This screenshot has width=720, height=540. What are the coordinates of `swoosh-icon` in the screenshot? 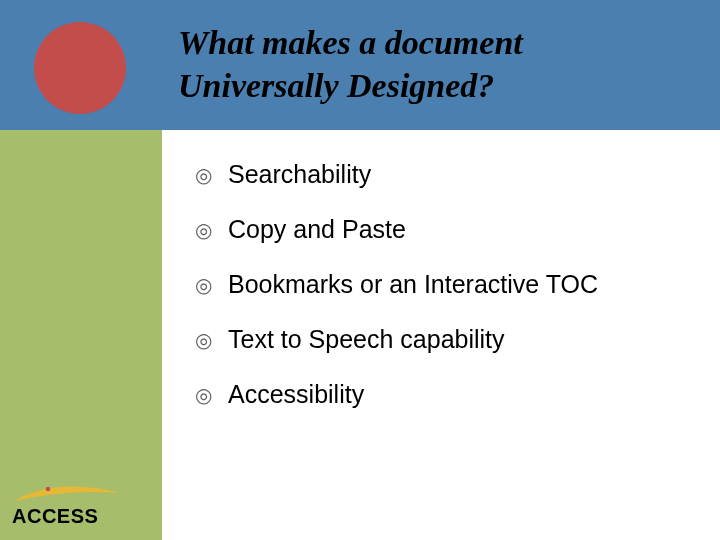 It's located at (72, 495).